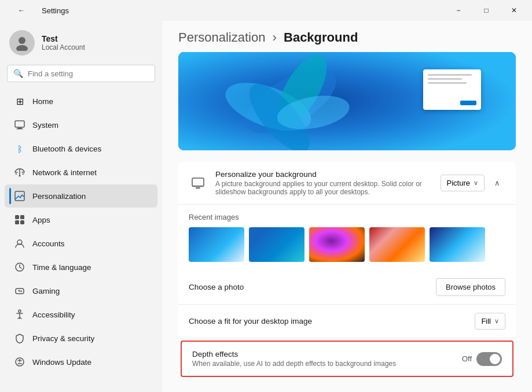 This screenshot has width=532, height=392. What do you see at coordinates (81, 338) in the screenshot?
I see `sidebar-item-privacy: Privacy & security` at bounding box center [81, 338].